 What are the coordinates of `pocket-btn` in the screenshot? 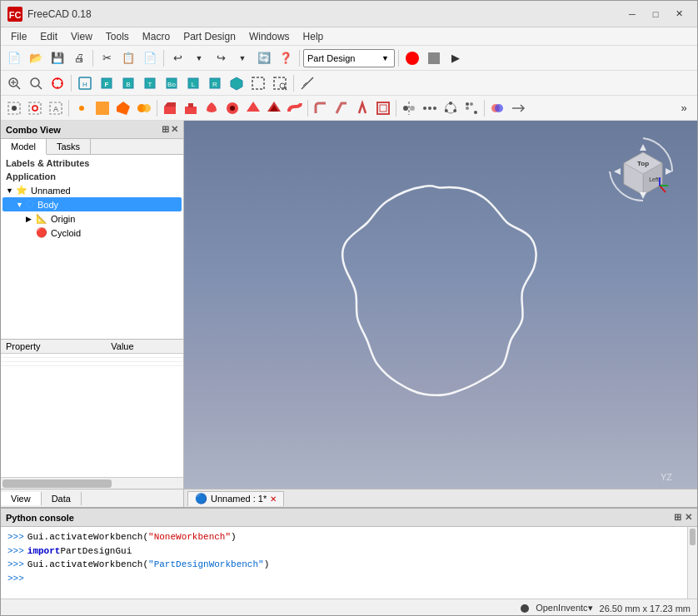 It's located at (191, 108).